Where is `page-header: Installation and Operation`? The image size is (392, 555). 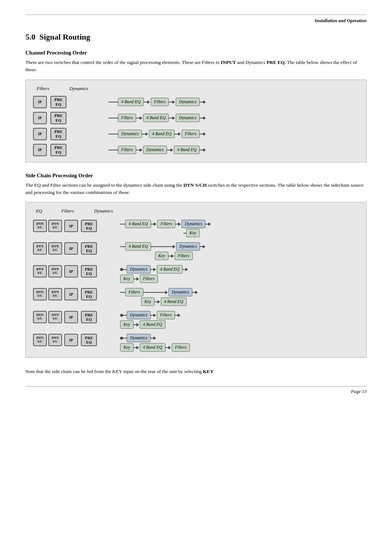
page-header: Installation and Operation is located at coordinates (196, 21).